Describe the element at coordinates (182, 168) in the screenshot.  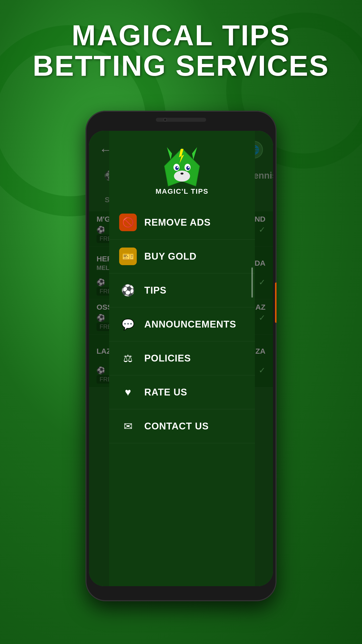
I see `menu-logo-area: MAGIC'L TIPS` at that location.